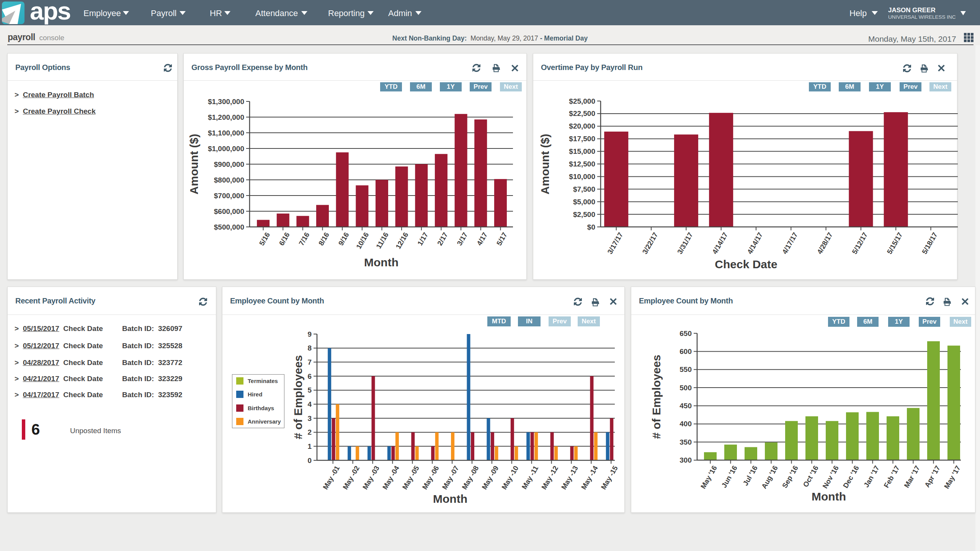 This screenshot has height=551, width=980. I want to click on svg-text: Nov '16, so click(831, 477).